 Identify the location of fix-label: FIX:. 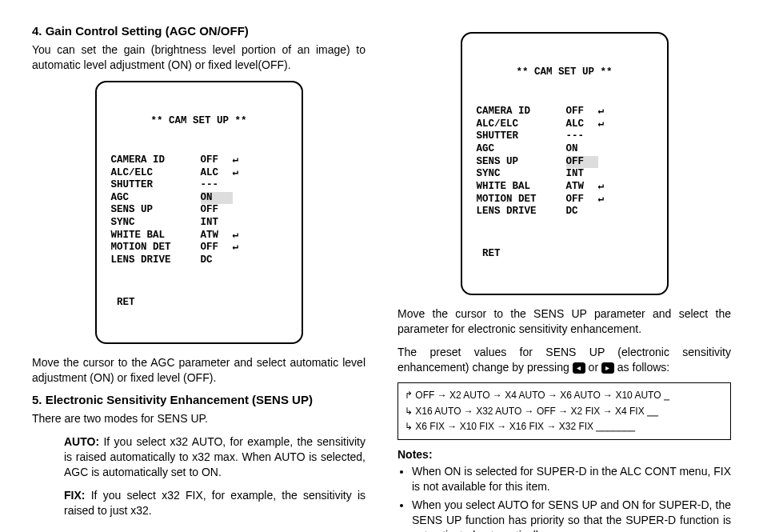
(74, 495).